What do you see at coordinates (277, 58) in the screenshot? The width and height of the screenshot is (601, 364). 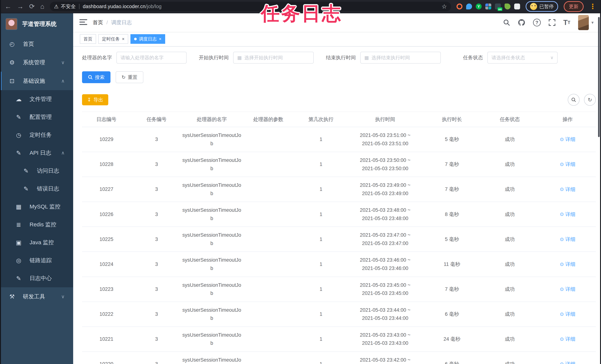 I see `begin-time-input` at bounding box center [277, 58].